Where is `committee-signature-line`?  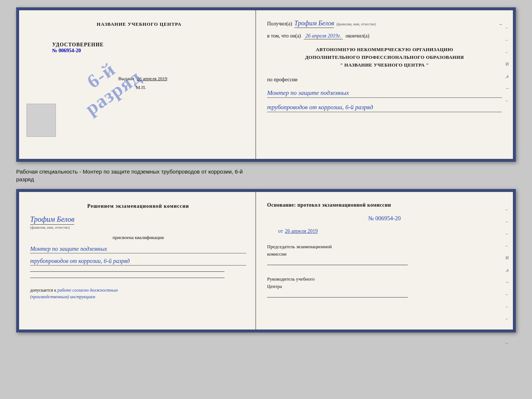
committee-signature-line is located at coordinates (337, 265).